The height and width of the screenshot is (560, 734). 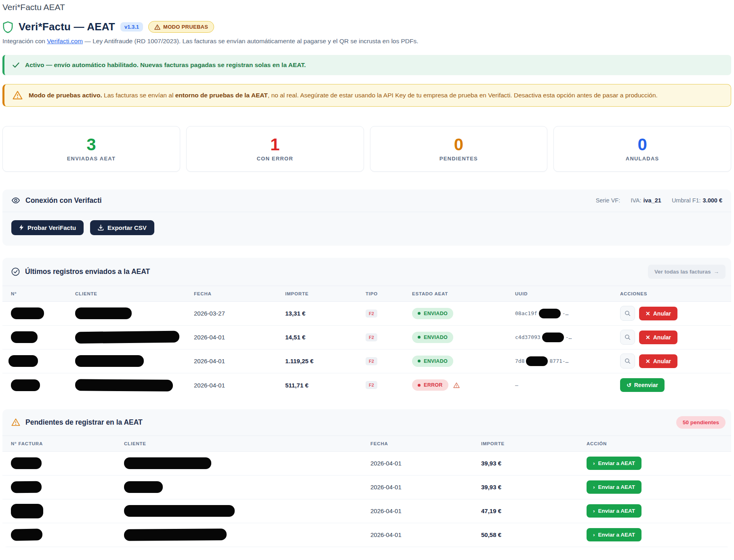 What do you see at coordinates (367, 149) in the screenshot?
I see `stats-row: 3 ENVIADAS AEAT 1 CON ERROR 0 PENDIENTES…` at bounding box center [367, 149].